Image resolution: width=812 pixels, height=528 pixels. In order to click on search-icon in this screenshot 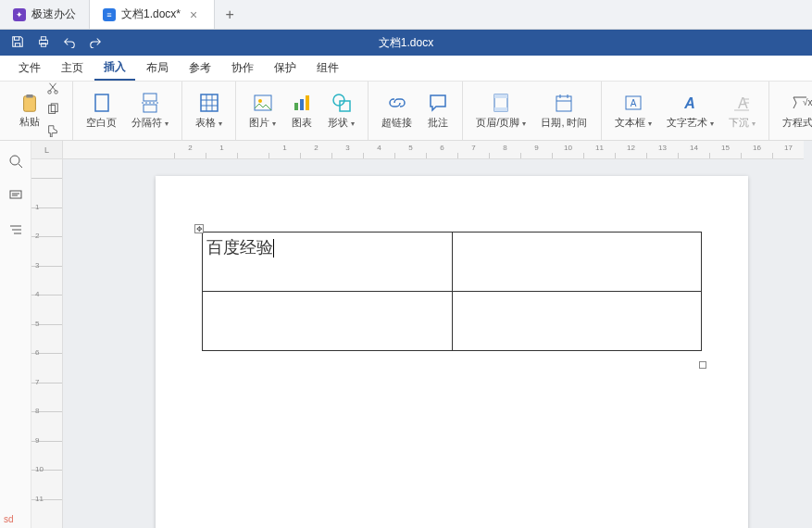, I will do `click(16, 163)`.